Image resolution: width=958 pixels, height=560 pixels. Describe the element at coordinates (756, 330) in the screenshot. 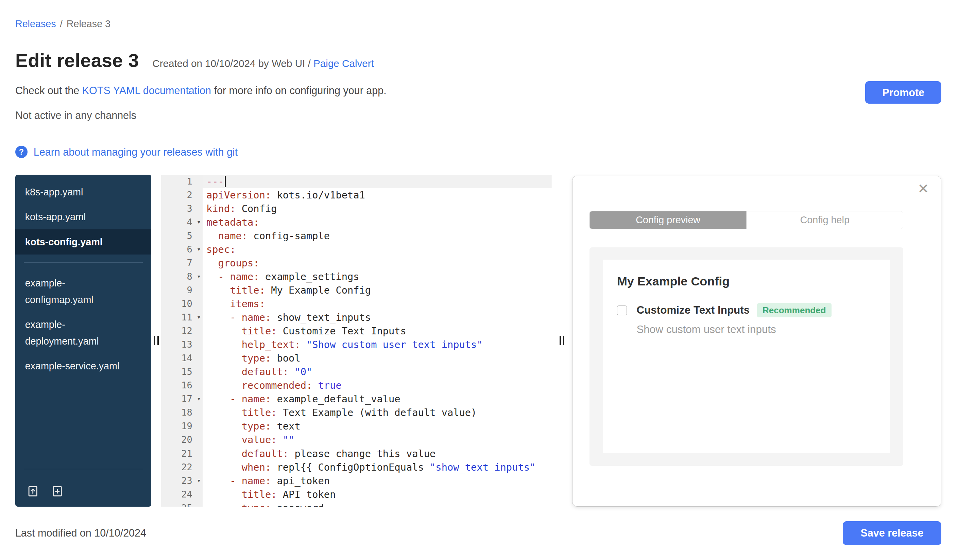

I see `config-item-help-text: Show custom user text inputs` at that location.